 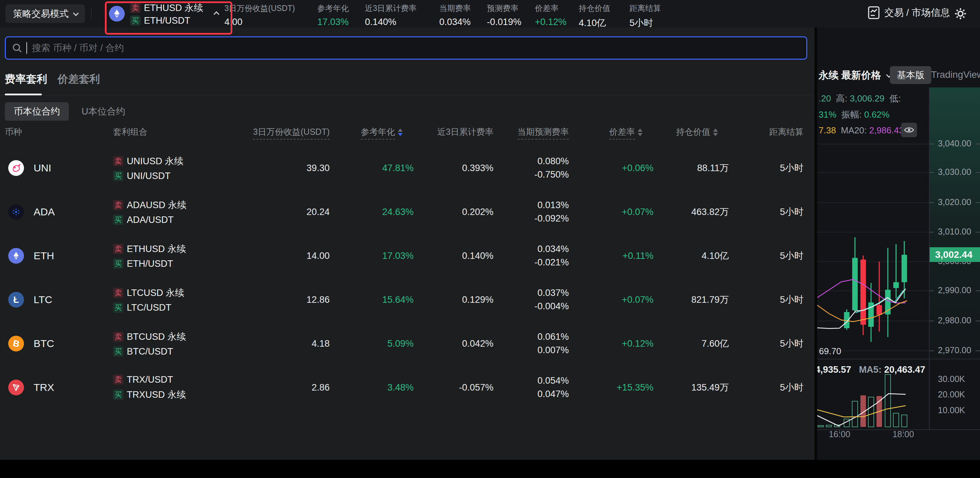 What do you see at coordinates (16, 168) in the screenshot?
I see `uni-icon` at bounding box center [16, 168].